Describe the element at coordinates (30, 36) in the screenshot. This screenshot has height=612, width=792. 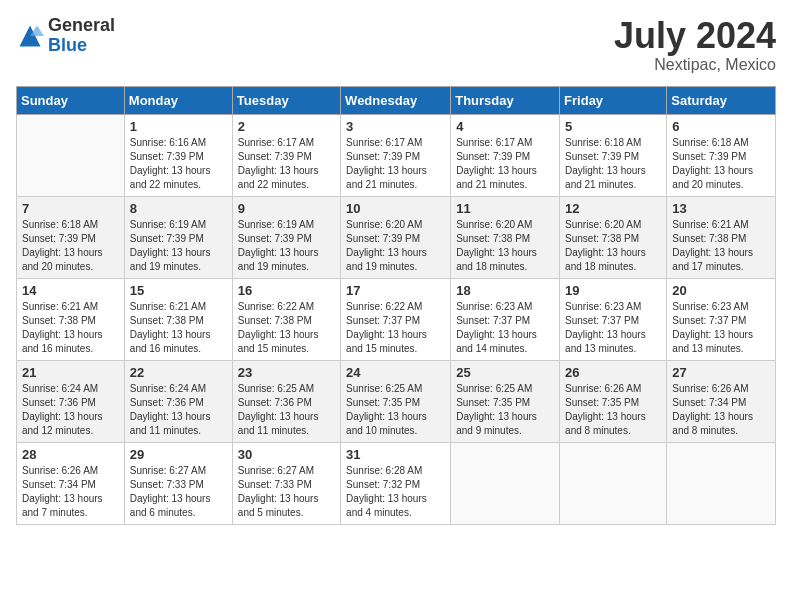
I see `logo-icon` at that location.